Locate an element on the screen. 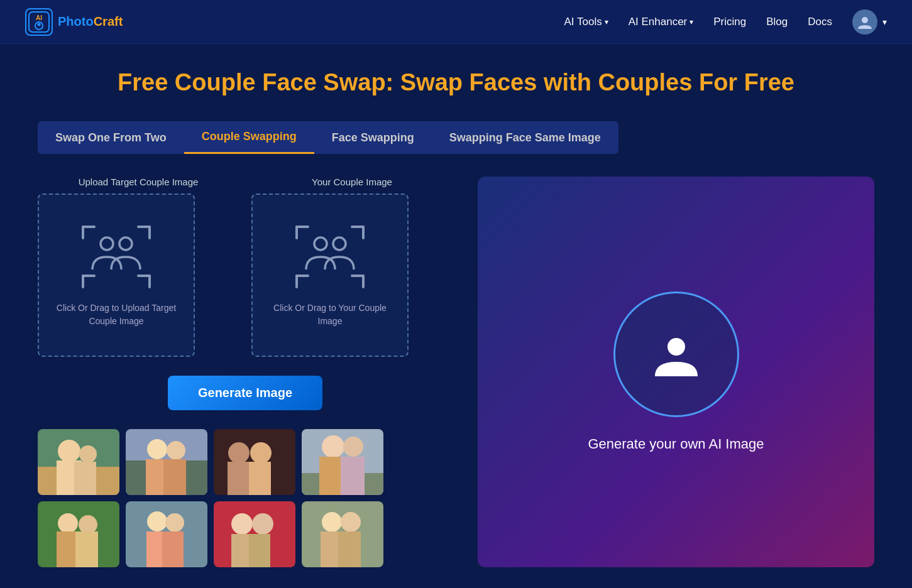 This screenshot has height=588, width=912. tab-couple-swapping: Couple Swapping is located at coordinates (249, 138).